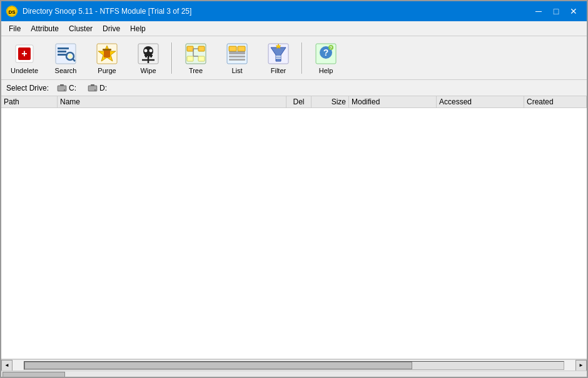 Image resolution: width=588 pixels, height=378 pixels. I want to click on drive-c-icon, so click(62, 88).